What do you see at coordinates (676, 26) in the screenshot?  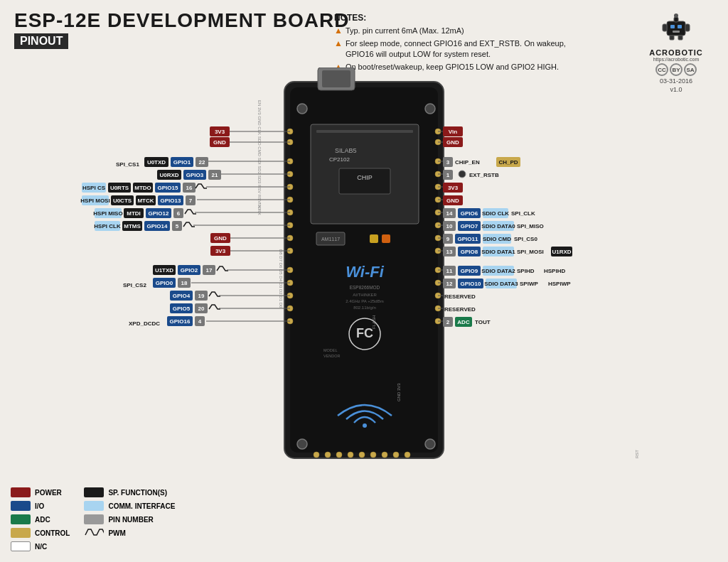 I see `robot-icon` at bounding box center [676, 26].